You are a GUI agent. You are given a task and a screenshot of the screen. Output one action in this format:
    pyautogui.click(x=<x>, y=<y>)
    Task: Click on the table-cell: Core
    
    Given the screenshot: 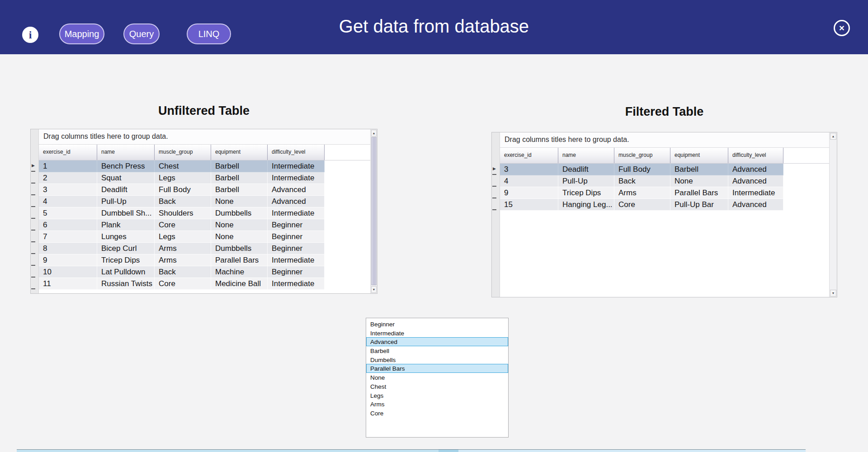 What is the action you would take?
    pyautogui.click(x=642, y=205)
    